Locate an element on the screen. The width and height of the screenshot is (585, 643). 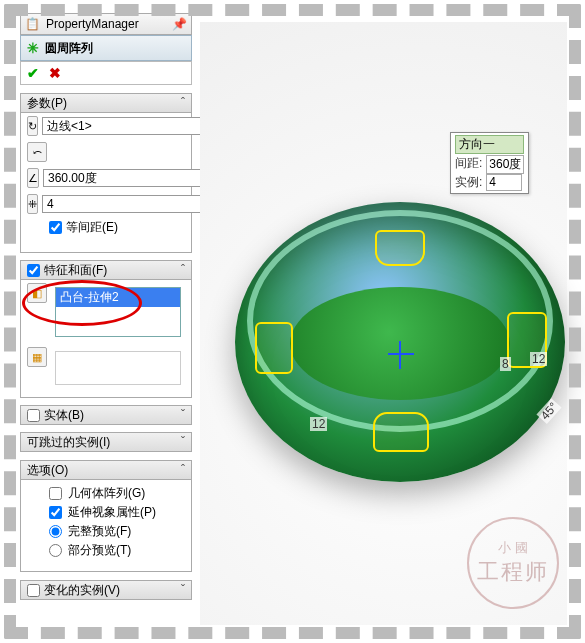
watermark-line1: 小 國 is located at coordinates (513, 548).